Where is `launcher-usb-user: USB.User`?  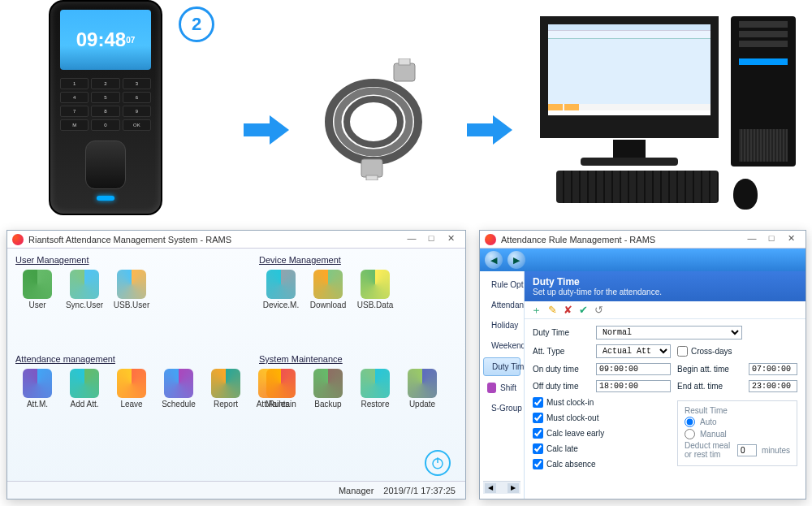
launcher-usb-user: USB.User is located at coordinates (132, 289).